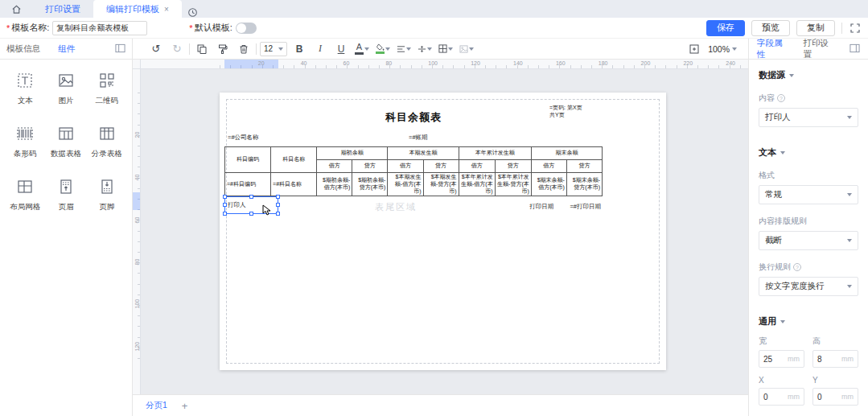 Image resolution: width=868 pixels, height=416 pixels. I want to click on page-tab-1: 分页1, so click(156, 406).